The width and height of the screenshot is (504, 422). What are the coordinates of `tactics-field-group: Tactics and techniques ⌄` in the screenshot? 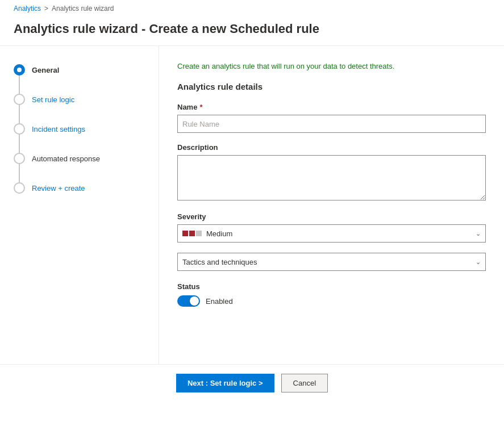 It's located at (332, 262).